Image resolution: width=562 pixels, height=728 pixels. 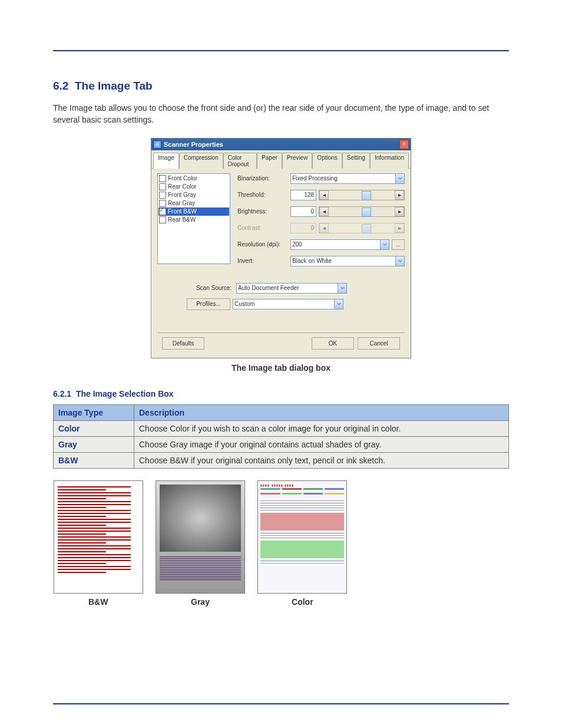 I want to click on close-icon: ×, so click(x=404, y=144).